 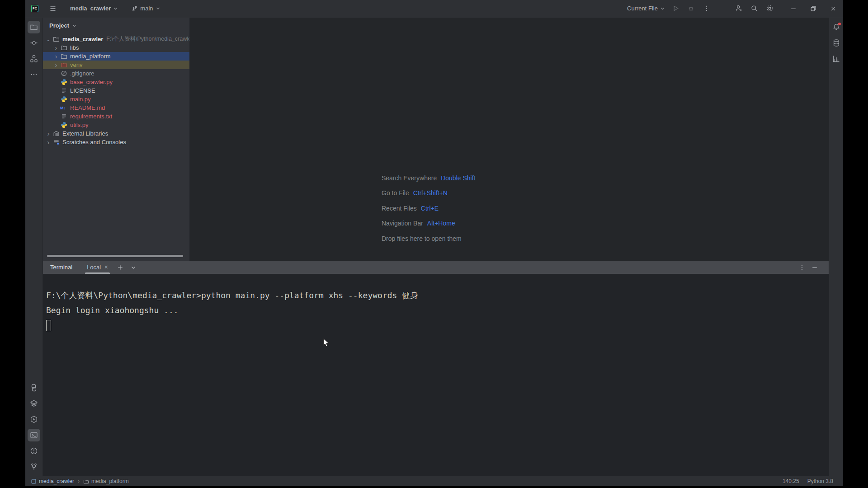 I want to click on more-horizontal-icon, so click(x=34, y=75).